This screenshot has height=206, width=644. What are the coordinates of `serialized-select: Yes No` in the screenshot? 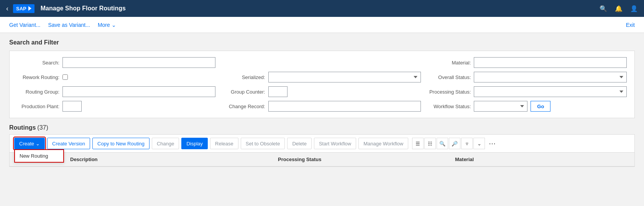 It's located at (345, 77).